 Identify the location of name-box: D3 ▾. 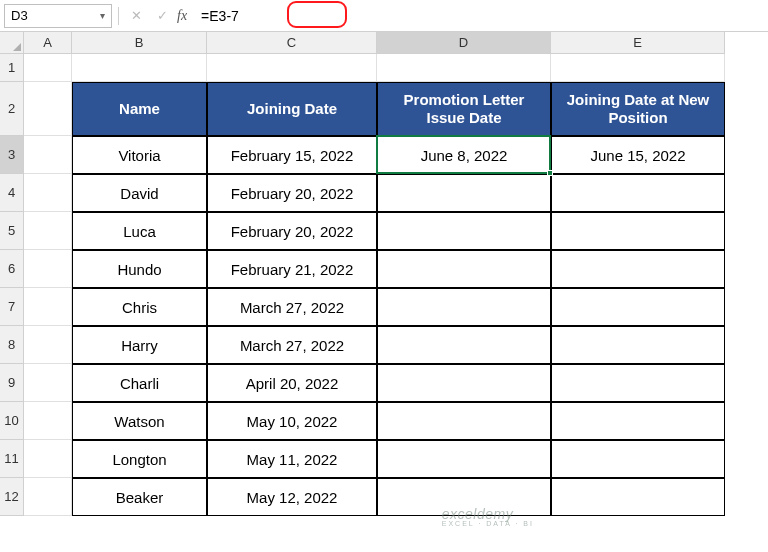
(58, 16).